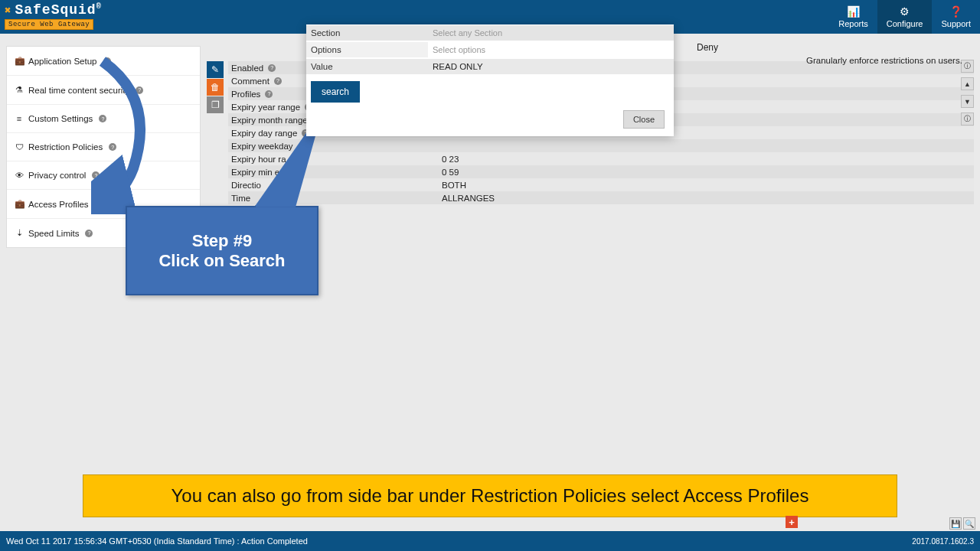  Describe the element at coordinates (943, 542) in the screenshot. I see `footer-version: 2017.0817.1602.3` at that location.